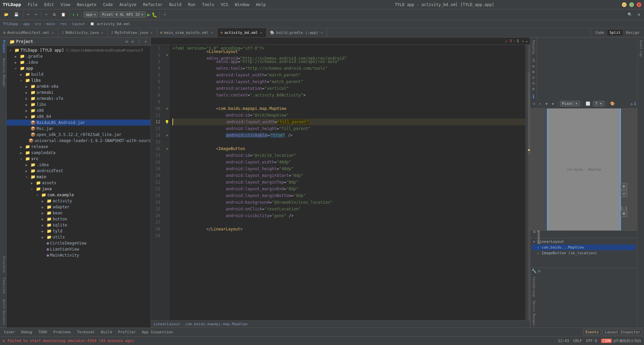  What do you see at coordinates (78, 207) in the screenshot?
I see `tree-item-adapter: ▶ 📁 adapter` at bounding box center [78, 207].